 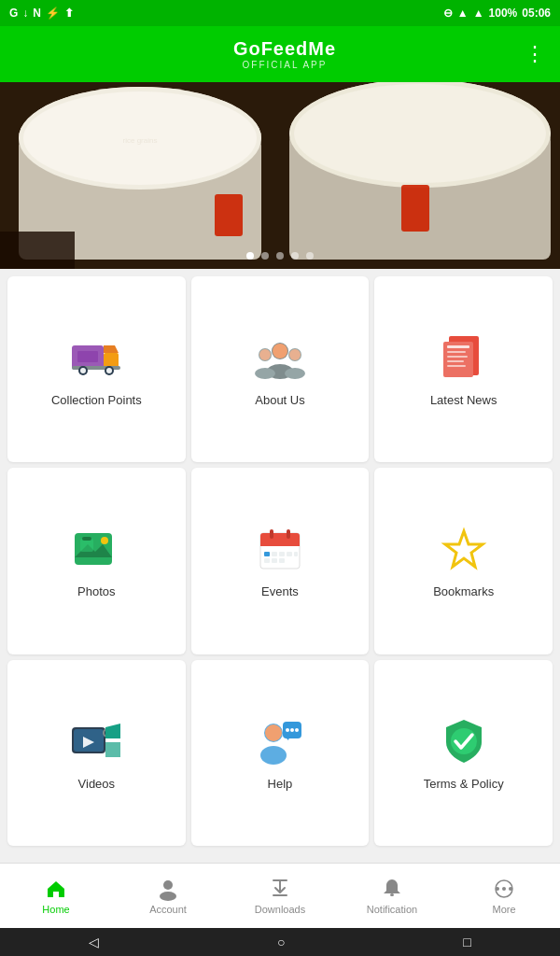 I want to click on events-label: Events, so click(x=280, y=592).